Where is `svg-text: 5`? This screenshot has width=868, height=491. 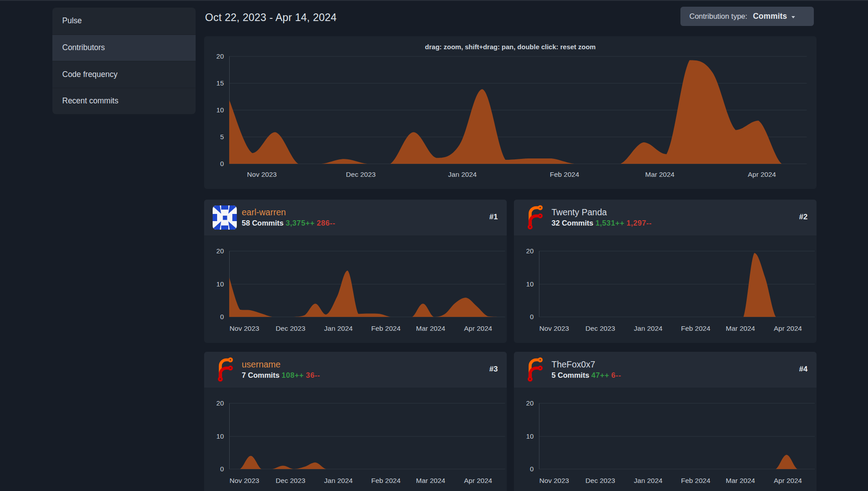 svg-text: 5 is located at coordinates (222, 137).